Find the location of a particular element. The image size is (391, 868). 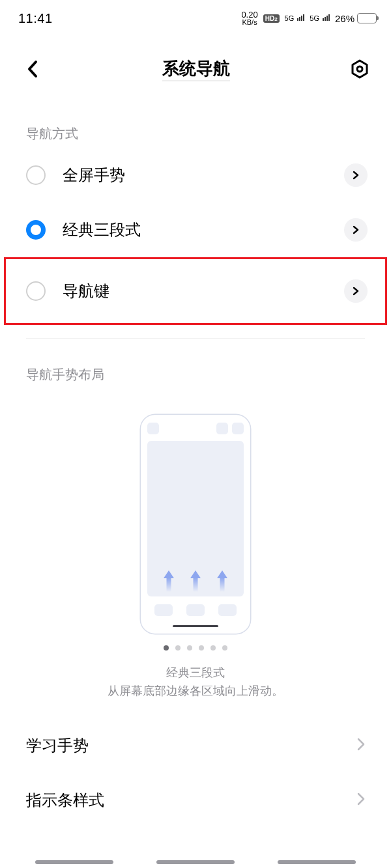

hd-badge-icon: HD2 is located at coordinates (271, 18).